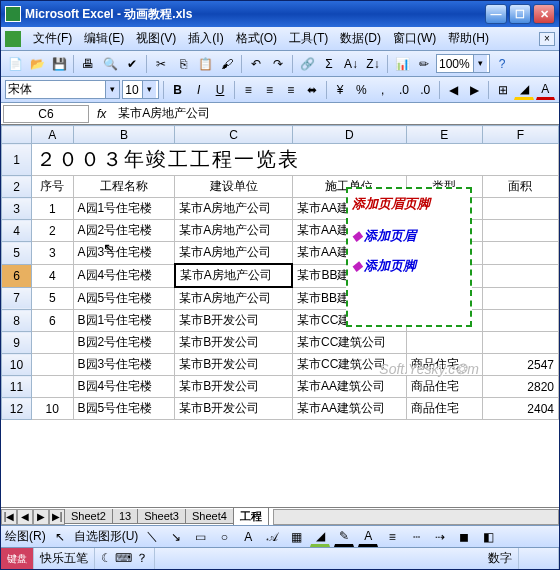 This screenshot has width=560, height=570. I want to click on row-header: 10, so click(17, 365).